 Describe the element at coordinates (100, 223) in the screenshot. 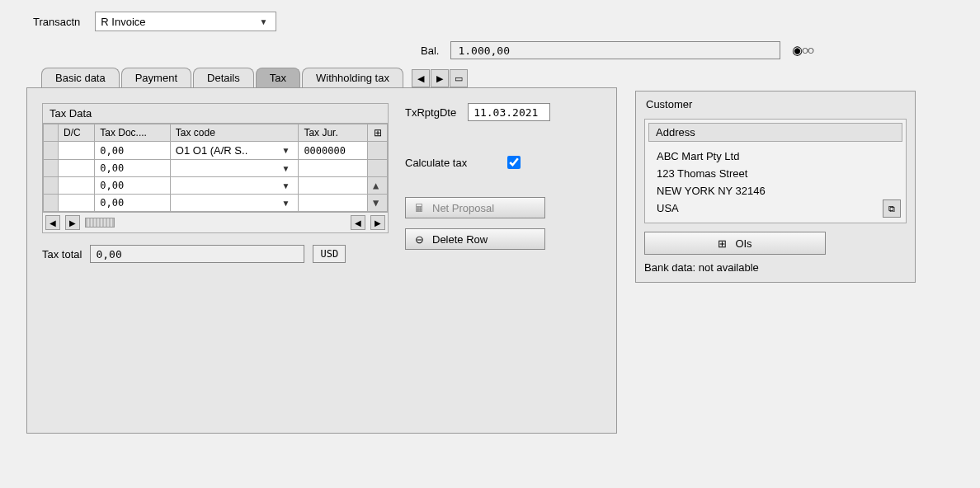

I see `grid-drag-handle` at that location.